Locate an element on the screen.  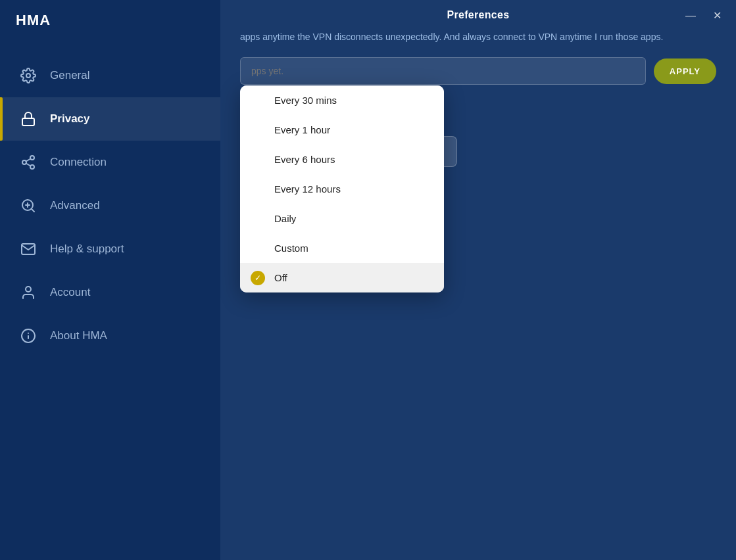
connection-icon is located at coordinates (28, 162).